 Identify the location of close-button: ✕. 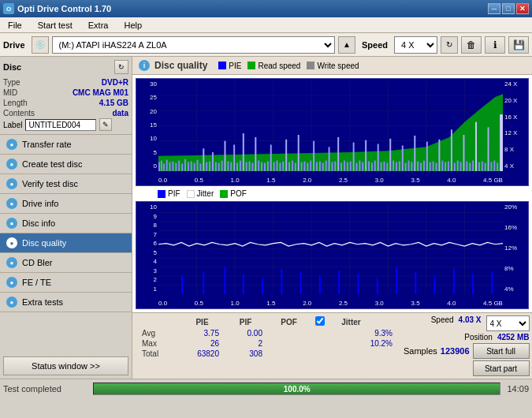
(523, 9).